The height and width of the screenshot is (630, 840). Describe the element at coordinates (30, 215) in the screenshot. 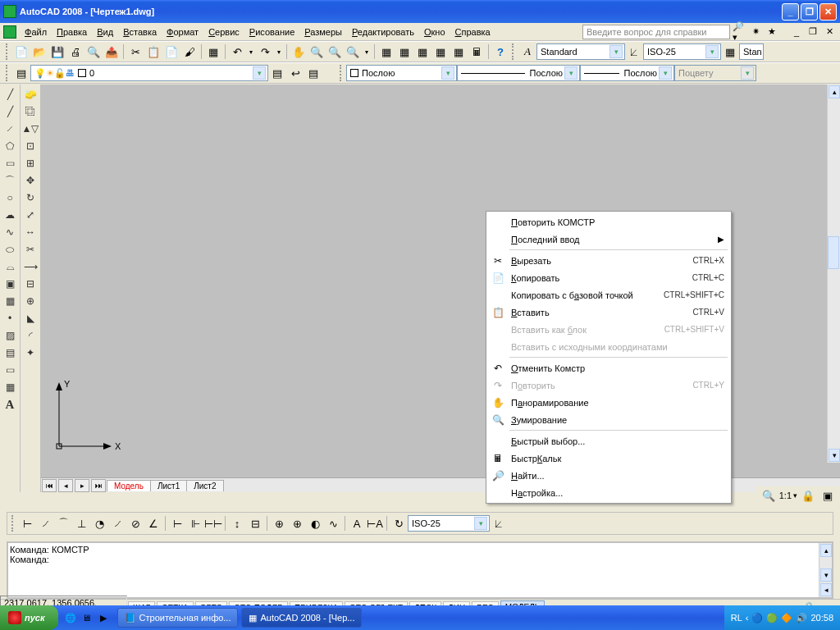

I see `scale-icon: ⤢` at that location.